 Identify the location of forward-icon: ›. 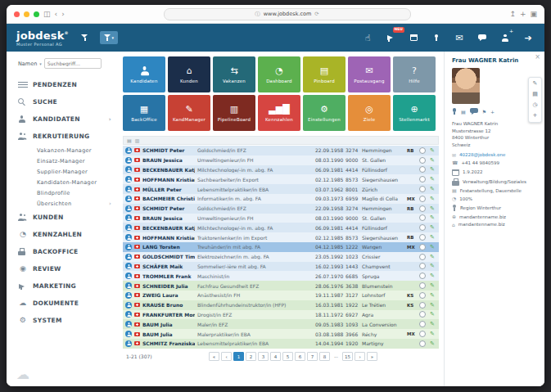
(63, 15).